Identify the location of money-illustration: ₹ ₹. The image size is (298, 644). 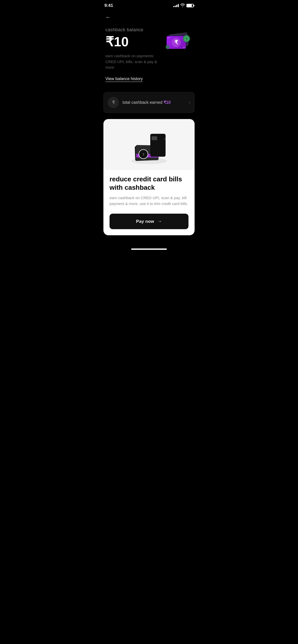
(177, 42).